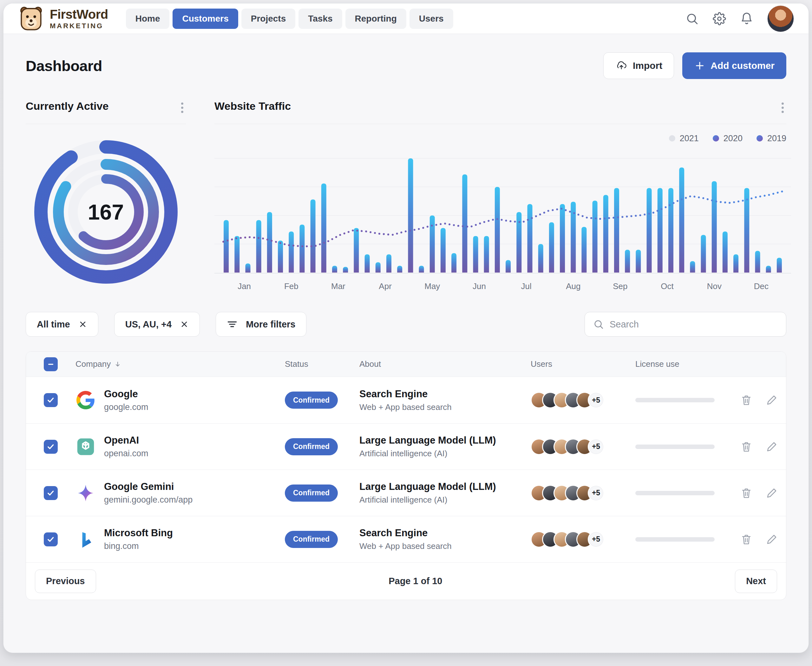  Describe the element at coordinates (445, 364) in the screenshot. I see `column-about: About` at that location.